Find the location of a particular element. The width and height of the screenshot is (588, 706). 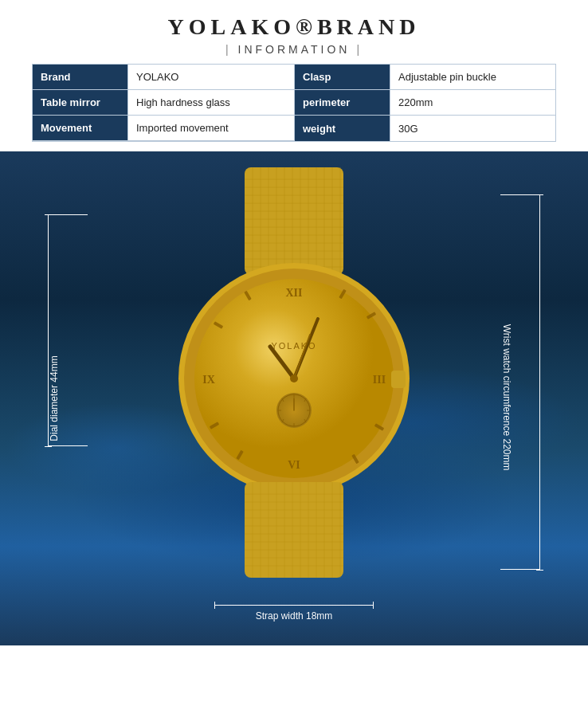

mirror-label: Table mirror is located at coordinates (80, 102).